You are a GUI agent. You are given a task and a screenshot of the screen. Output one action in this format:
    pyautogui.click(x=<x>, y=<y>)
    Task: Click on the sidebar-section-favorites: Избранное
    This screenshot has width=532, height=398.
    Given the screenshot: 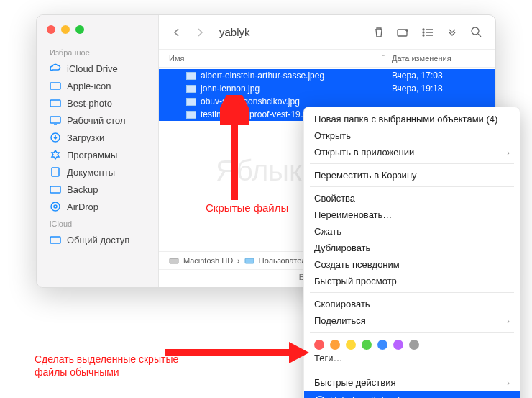 What is the action you would take?
    pyautogui.click(x=98, y=52)
    